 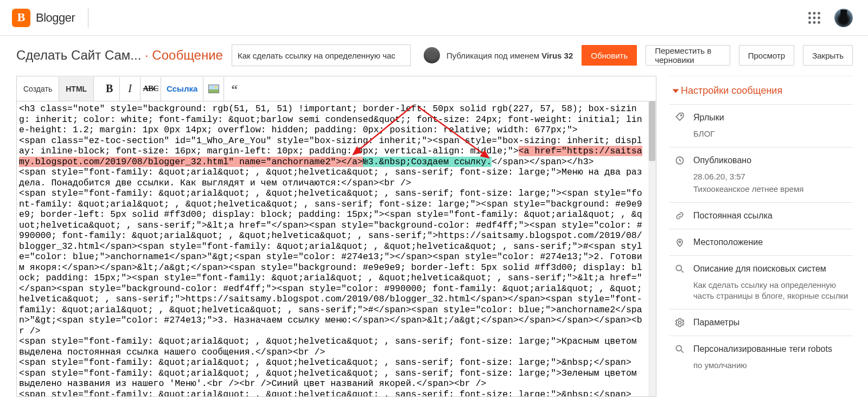 What do you see at coordinates (771, 189) in the screenshot?
I see `published-tz: Тихоокеанское летнее время` at bounding box center [771, 189].